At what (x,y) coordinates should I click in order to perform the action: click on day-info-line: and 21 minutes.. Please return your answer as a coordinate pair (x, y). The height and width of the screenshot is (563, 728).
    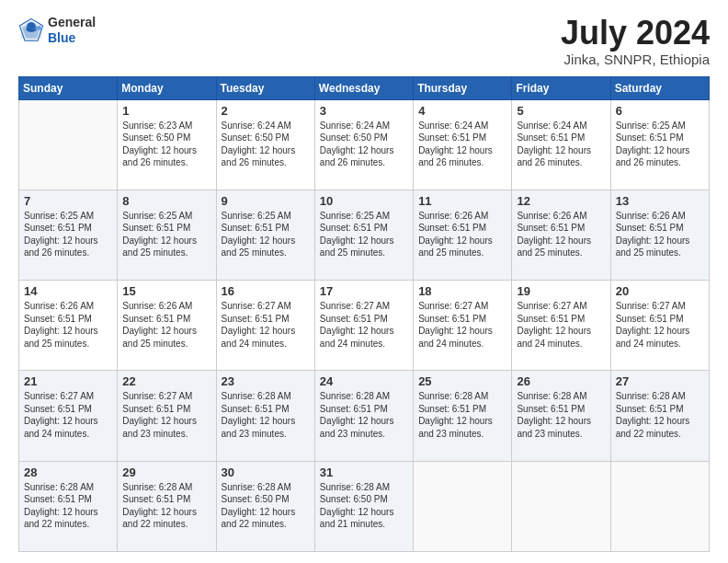
    Looking at the image, I should click on (364, 524).